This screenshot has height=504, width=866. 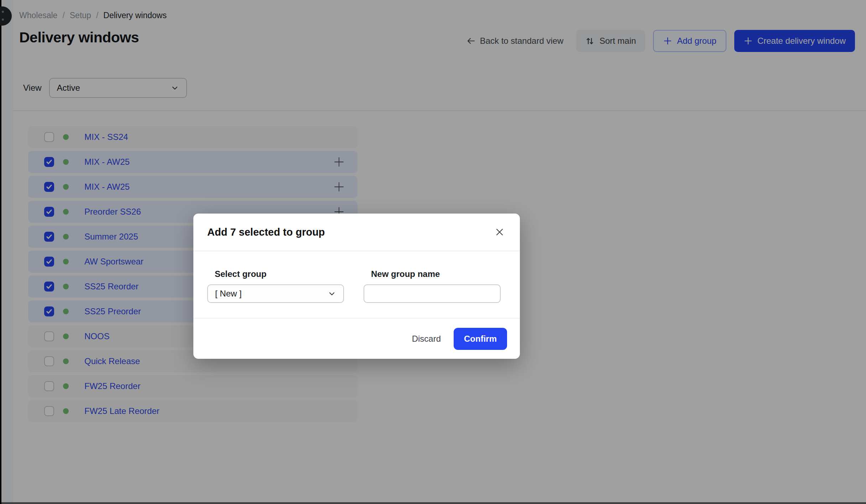 What do you see at coordinates (266, 232) in the screenshot?
I see `modal-title: Add 7 selected to group` at bounding box center [266, 232].